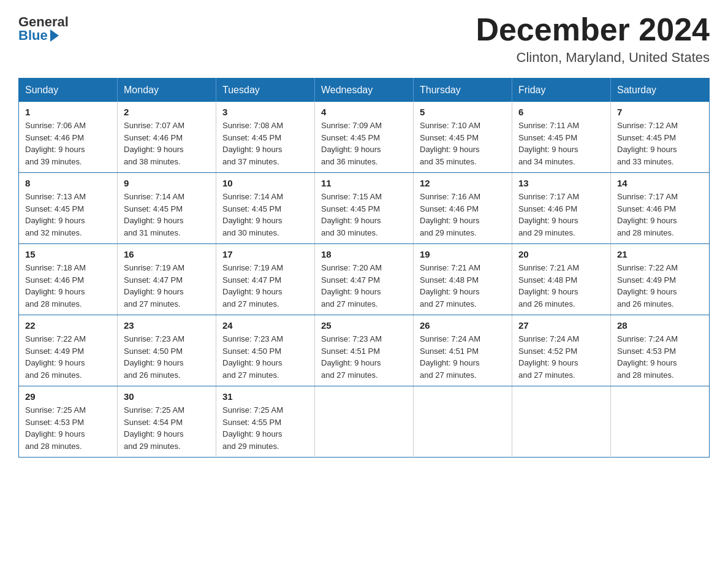  Describe the element at coordinates (364, 137) in the screenshot. I see `calendar-week-row: 1Sunrise: 7:06 AMSunset: 4:46 PMDaylight…` at that location.